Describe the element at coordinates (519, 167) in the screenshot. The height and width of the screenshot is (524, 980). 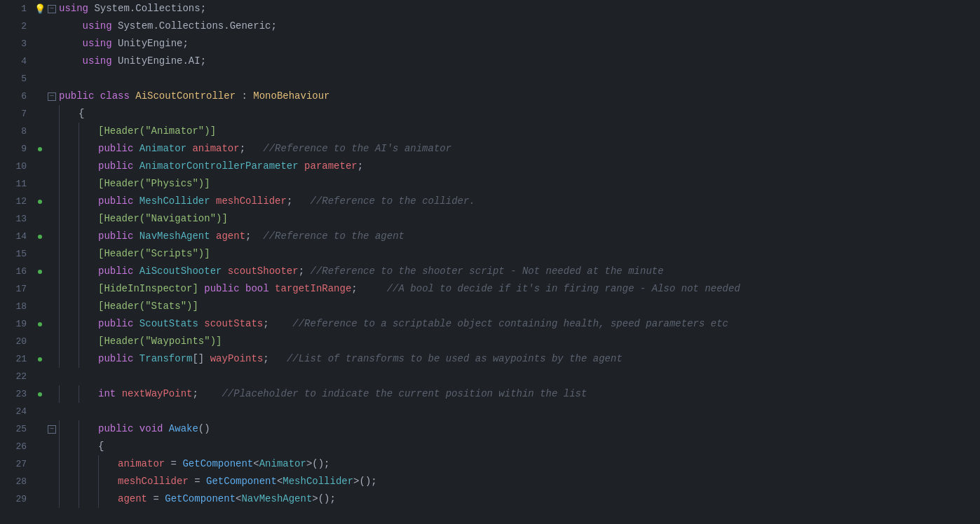
I see `line-content: public AnimatorControllerParameter param…` at that location.